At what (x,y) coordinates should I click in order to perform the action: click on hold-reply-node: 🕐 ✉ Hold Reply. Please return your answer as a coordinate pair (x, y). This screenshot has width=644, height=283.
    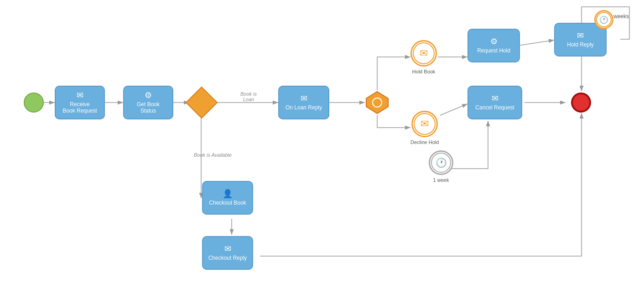
    Looking at the image, I should click on (580, 40).